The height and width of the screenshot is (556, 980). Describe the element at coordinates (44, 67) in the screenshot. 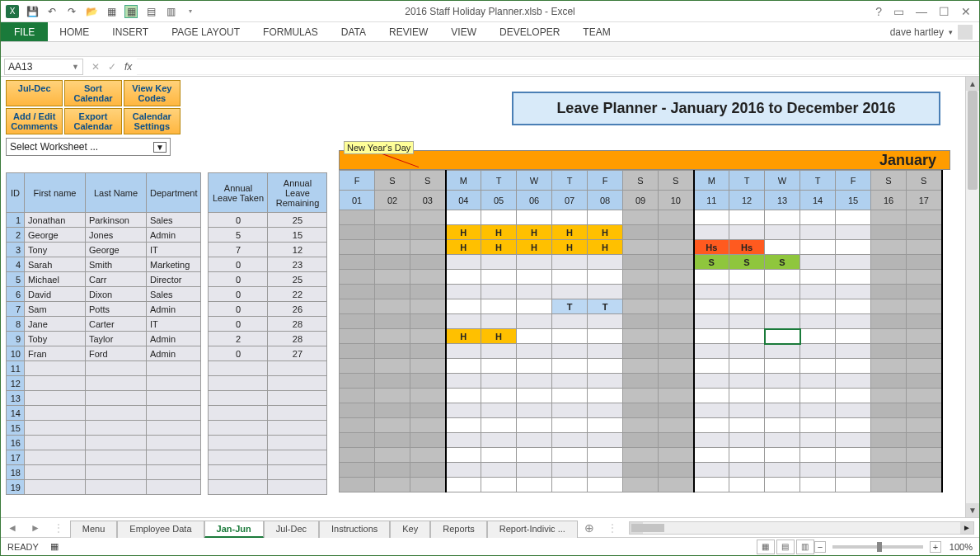

I see `name-box: AA13 ▼` at that location.